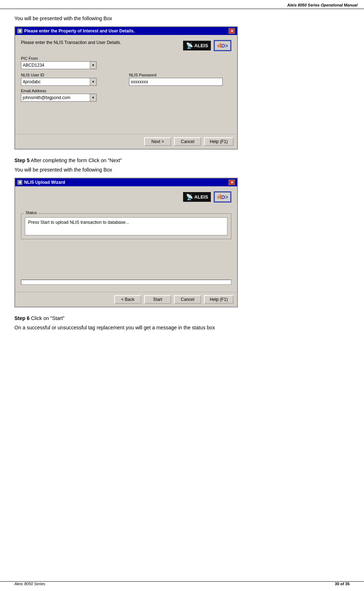  Describe the element at coordinates (225, 45) in the screenshot. I see `id-text: D>` at that location.